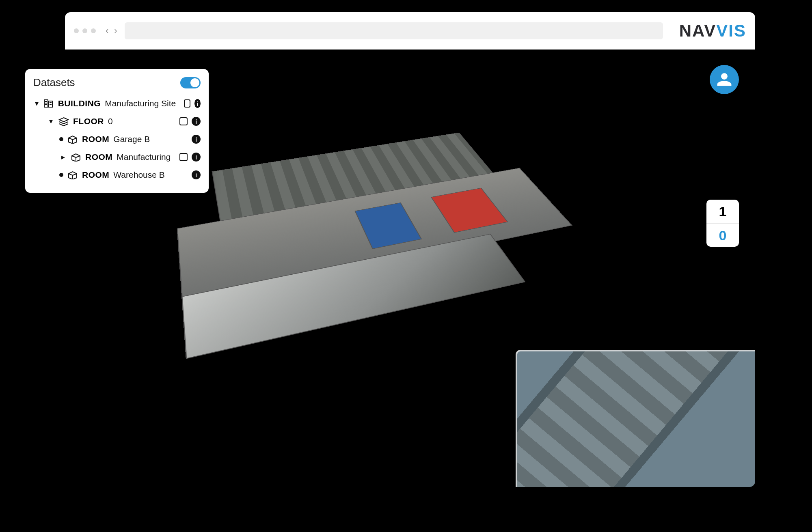 The width and height of the screenshot is (812, 532). Describe the element at coordinates (63, 157) in the screenshot. I see `chevron-right-icon: ▸` at that location.